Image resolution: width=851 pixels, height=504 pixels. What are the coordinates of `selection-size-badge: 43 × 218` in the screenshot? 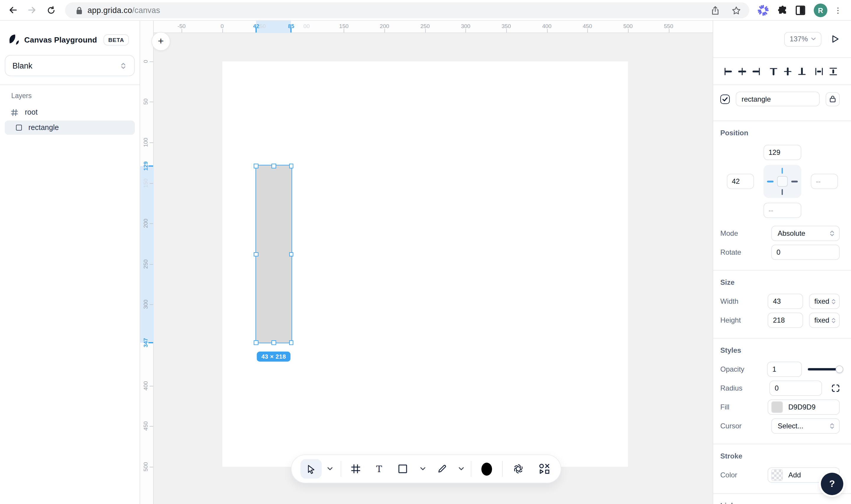 It's located at (274, 357).